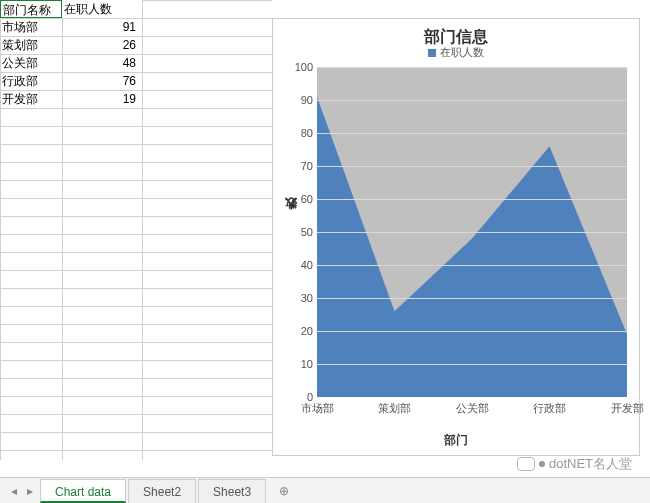  I want to click on watermark: dotNET名人堂, so click(574, 464).